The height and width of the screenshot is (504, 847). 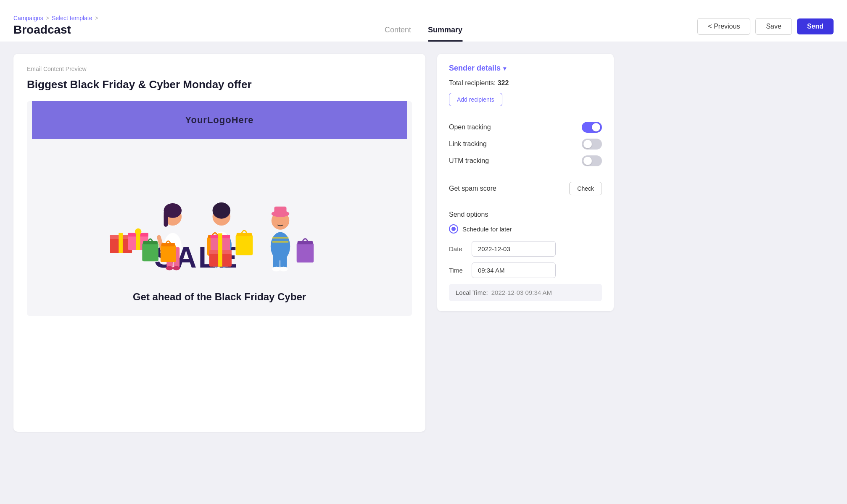 What do you see at coordinates (525, 68) in the screenshot?
I see `sender-details-title: Sender details ▾` at bounding box center [525, 68].